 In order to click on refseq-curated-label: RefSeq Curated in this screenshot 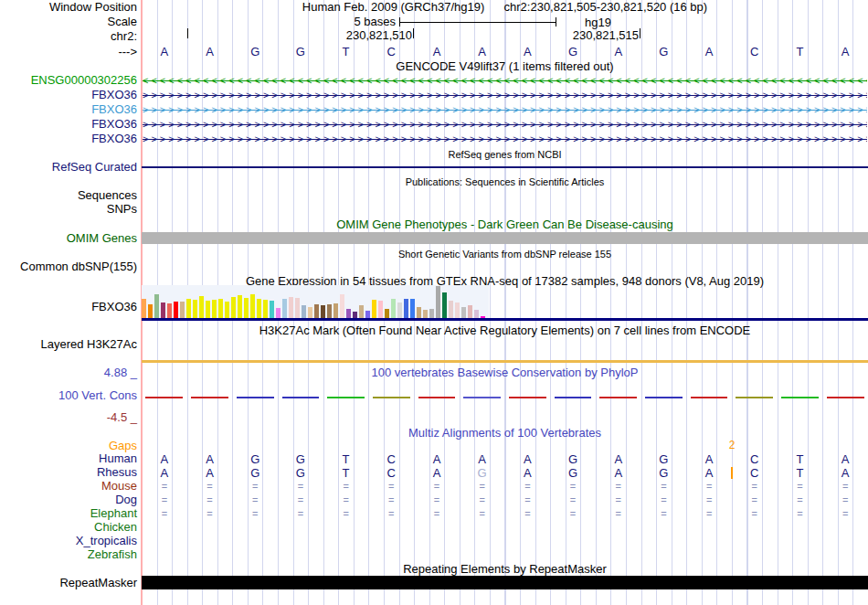, I will do `click(95, 167)`.